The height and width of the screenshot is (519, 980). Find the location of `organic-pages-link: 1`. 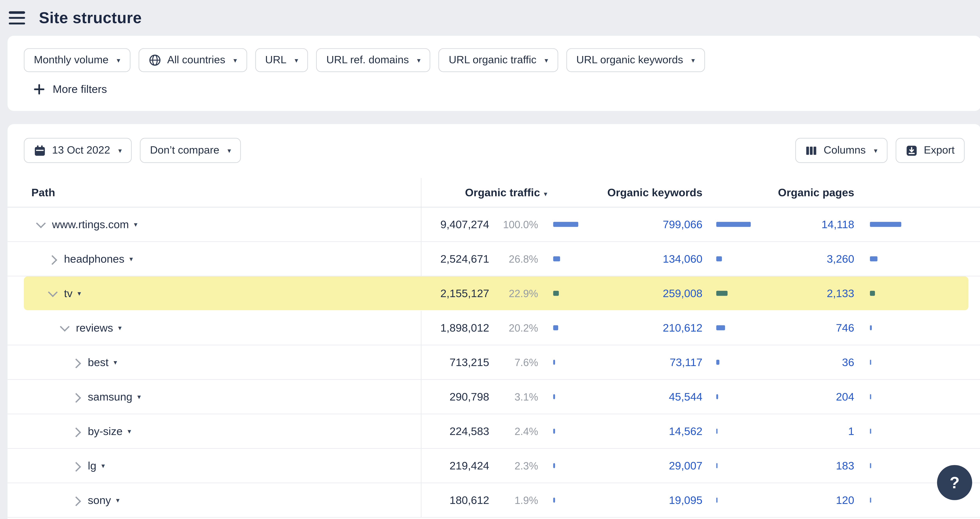

organic-pages-link: 1 is located at coordinates (851, 431).